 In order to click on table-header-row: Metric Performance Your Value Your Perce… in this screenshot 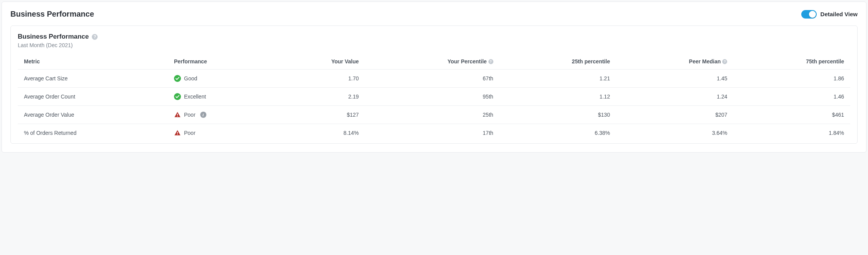, I will do `click(434, 62)`.